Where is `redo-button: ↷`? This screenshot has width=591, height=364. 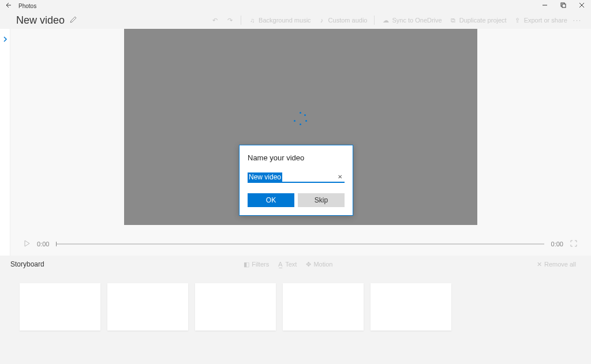 redo-button: ↷ is located at coordinates (230, 21).